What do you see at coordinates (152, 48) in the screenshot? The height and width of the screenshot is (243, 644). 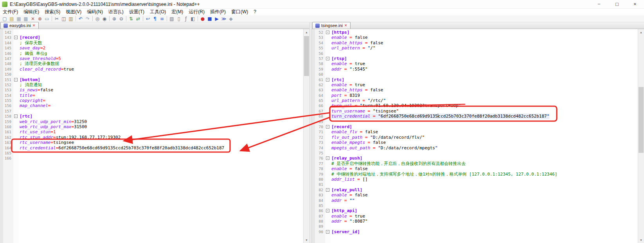 I see `editor-line: 145save_day=2` at bounding box center [152, 48].